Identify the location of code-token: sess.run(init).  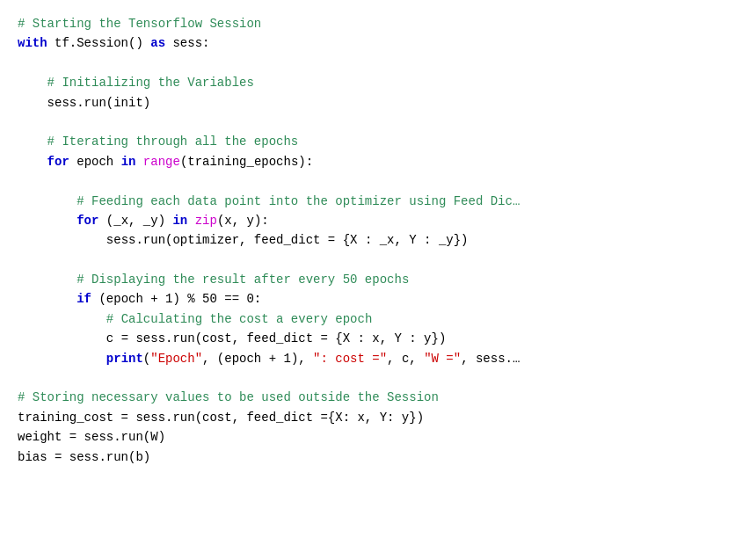
(99, 103).